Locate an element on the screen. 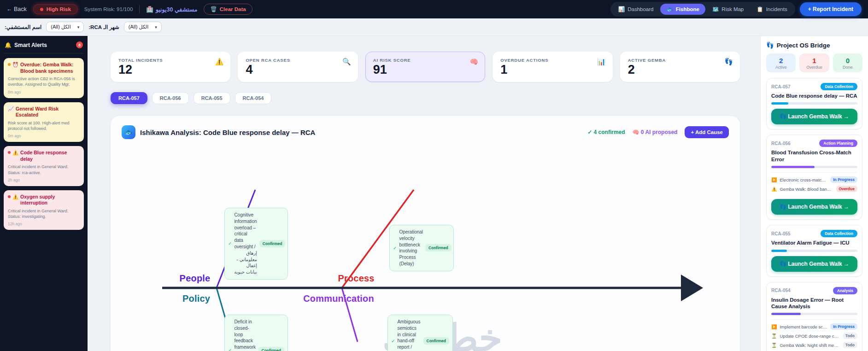  kpi-value: 1 is located at coordinates (552, 70).